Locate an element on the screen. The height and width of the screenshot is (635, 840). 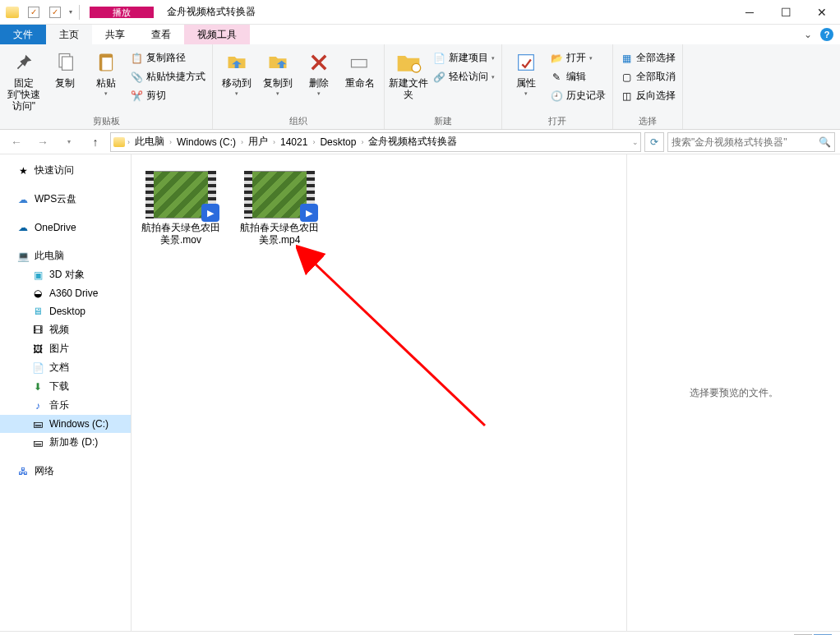
picture-icon: 🖼 is located at coordinates (38, 349).